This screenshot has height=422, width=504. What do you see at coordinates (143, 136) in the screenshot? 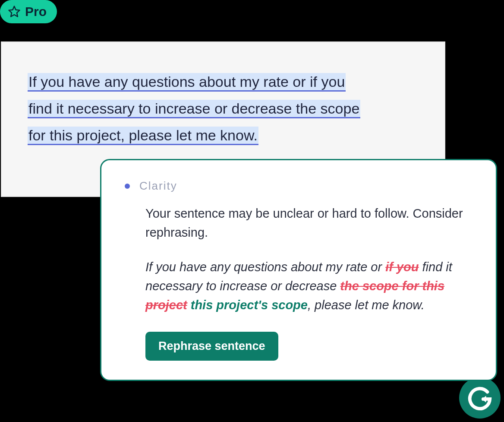
I see `editor-line-3: for this project, please let me know.` at bounding box center [143, 136].